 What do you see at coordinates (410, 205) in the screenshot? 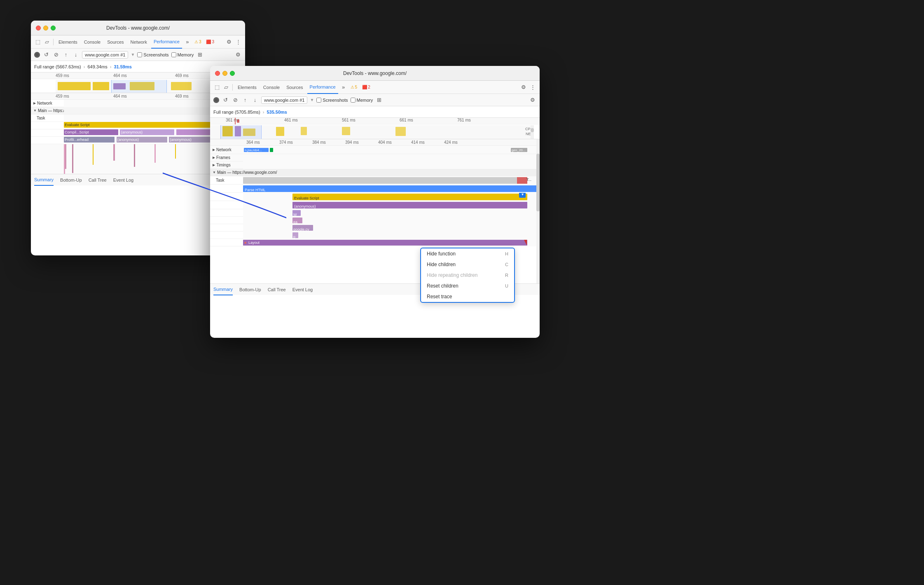
I see `fg-anon-bar: (anonymous)` at bounding box center [410, 205].